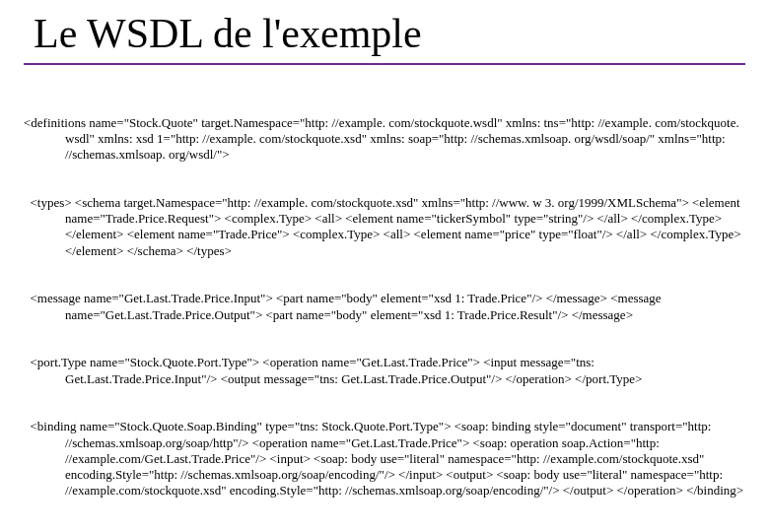 Image resolution: width=769 pixels, height=532 pixels. I want to click on code-line: <definitions name="Stock.Quote" target.N…, so click(384, 140).